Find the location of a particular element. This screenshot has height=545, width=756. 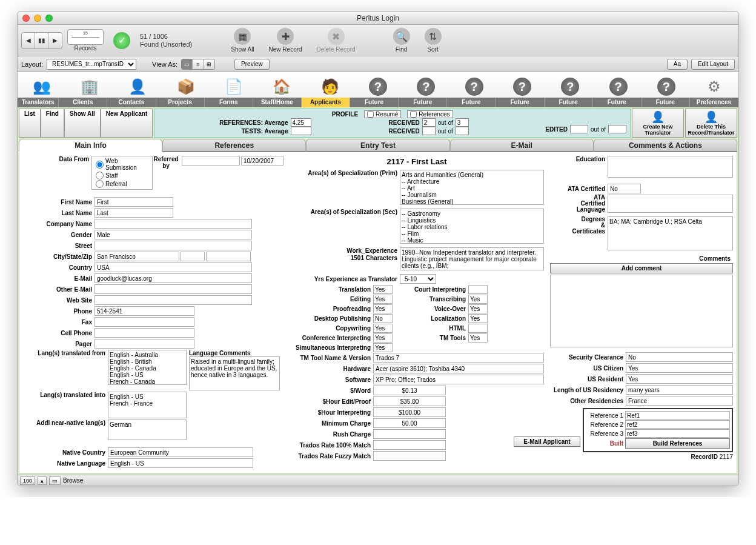

reference2-field is located at coordinates (677, 424).